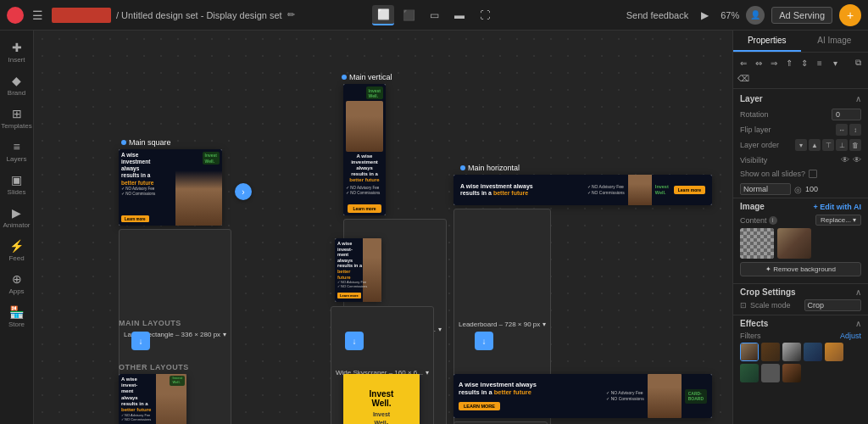 The width and height of the screenshot is (868, 424). I want to click on opacity-icon: ◎, so click(798, 190).